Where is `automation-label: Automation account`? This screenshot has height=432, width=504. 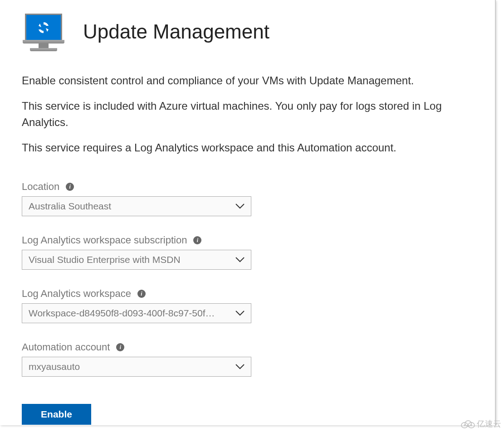
automation-label: Automation account is located at coordinates (66, 347).